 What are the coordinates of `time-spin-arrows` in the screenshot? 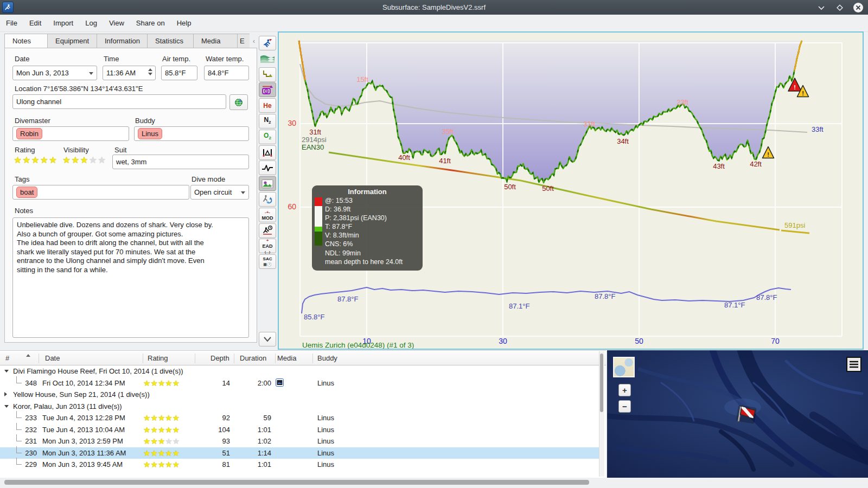 It's located at (150, 72).